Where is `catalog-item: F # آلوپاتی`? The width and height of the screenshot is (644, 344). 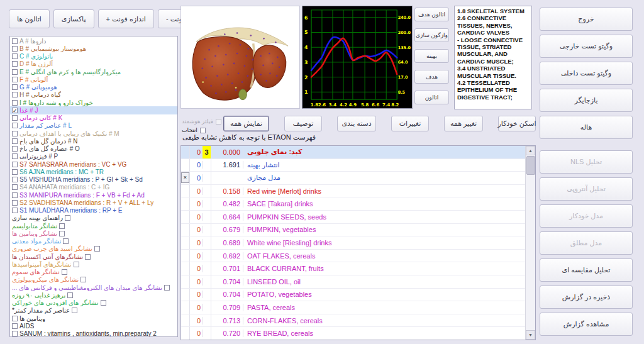 catalog-item: F # آلوپاتی is located at coordinates (94, 79).